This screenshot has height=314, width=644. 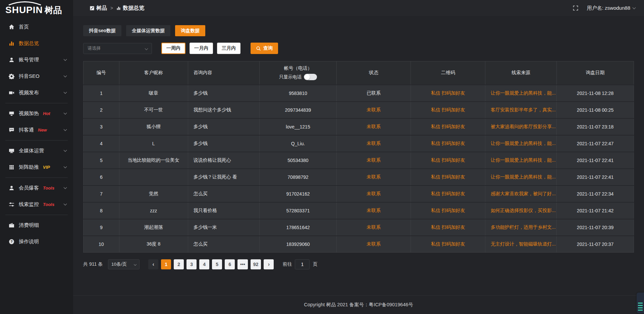 What do you see at coordinates (359, 127) in the screenshot?
I see `table-row: 3狐小狸多少钱love__1215未联系私信 扫码加好友被大家追着问的客厅投影分…` at bounding box center [359, 127].